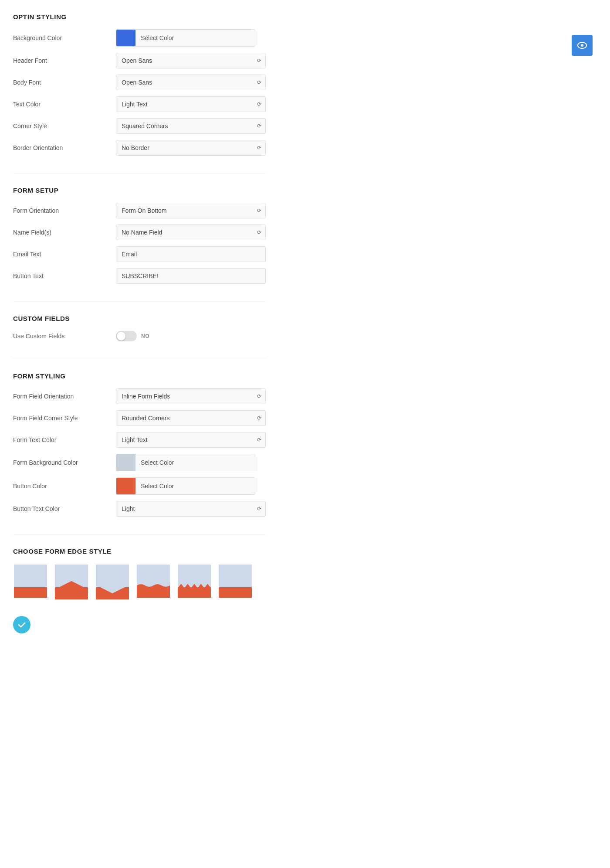 This screenshot has width=610, height=868. I want to click on preview-eye-button, so click(582, 45).